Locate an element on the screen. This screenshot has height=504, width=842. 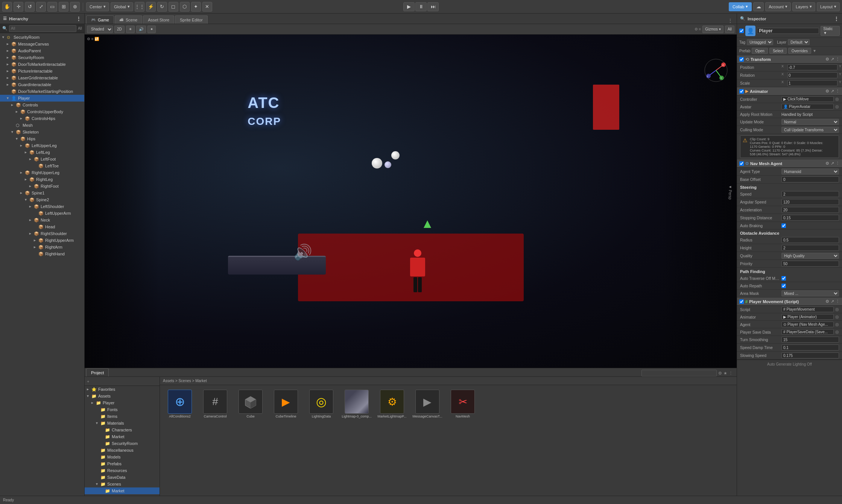
height-field is located at coordinates (810, 248).